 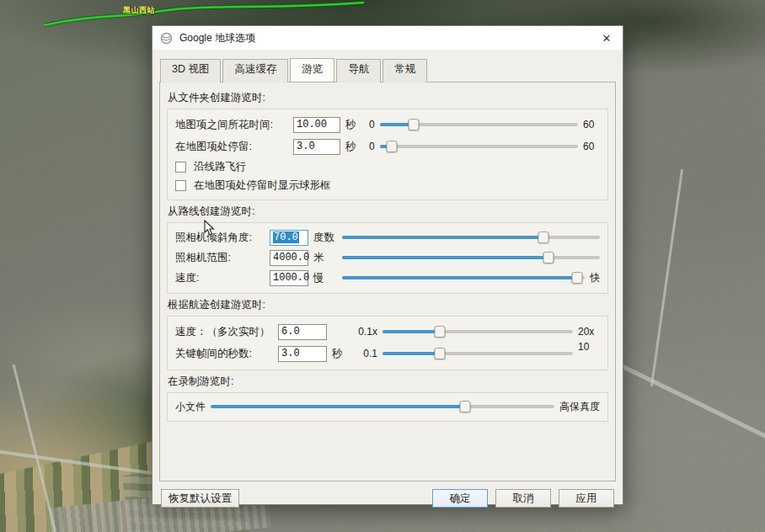 What do you see at coordinates (255, 71) in the screenshot?
I see `tab-cache: 高速缓存` at bounding box center [255, 71].